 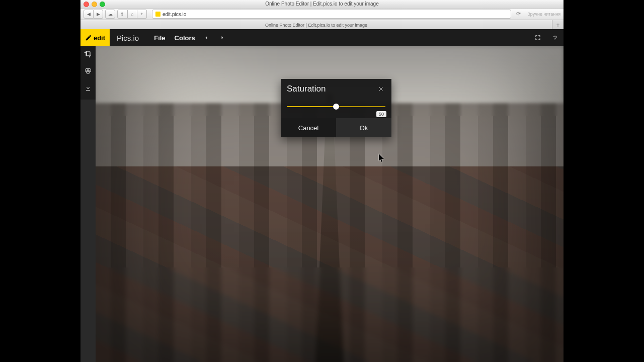 I want to click on brand-edit-text: edit, so click(x=100, y=38).